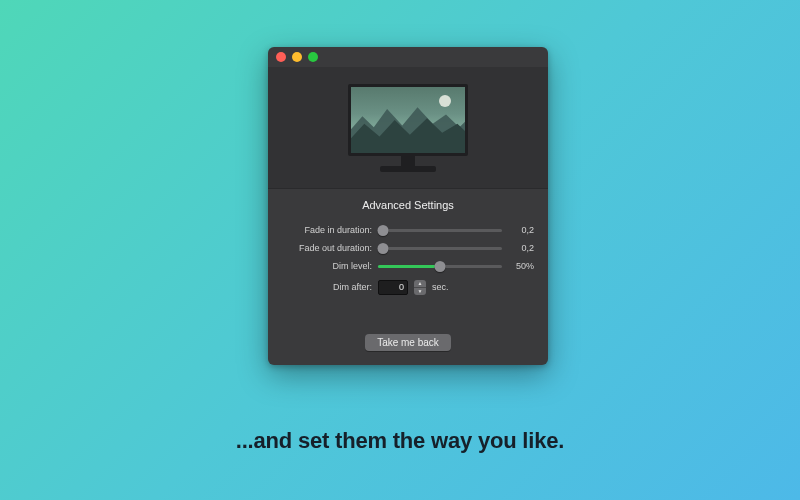 This screenshot has width=800, height=500. I want to click on fade-in-row: Fade in duration: 0,2, so click(408, 230).